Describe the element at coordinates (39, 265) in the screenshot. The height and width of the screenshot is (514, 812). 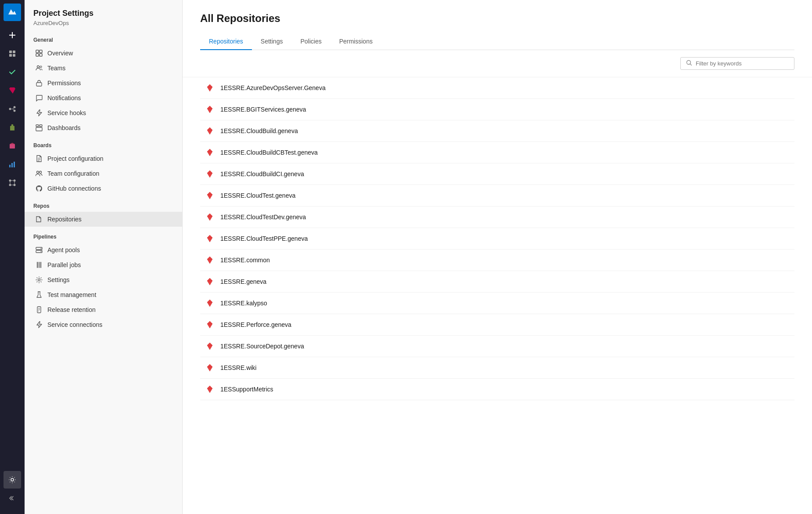
I see `parallel-icon` at that location.